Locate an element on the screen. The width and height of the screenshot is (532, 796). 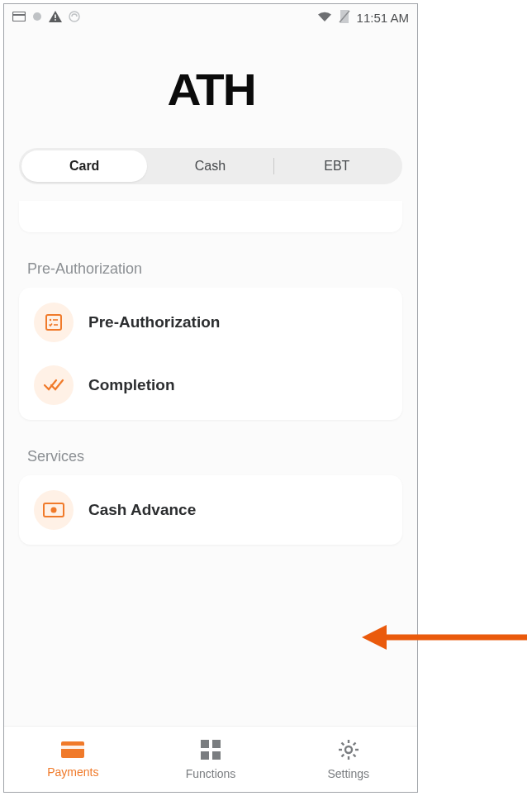
section-title-preauth: Pre-Authorization is located at coordinates (222, 269).